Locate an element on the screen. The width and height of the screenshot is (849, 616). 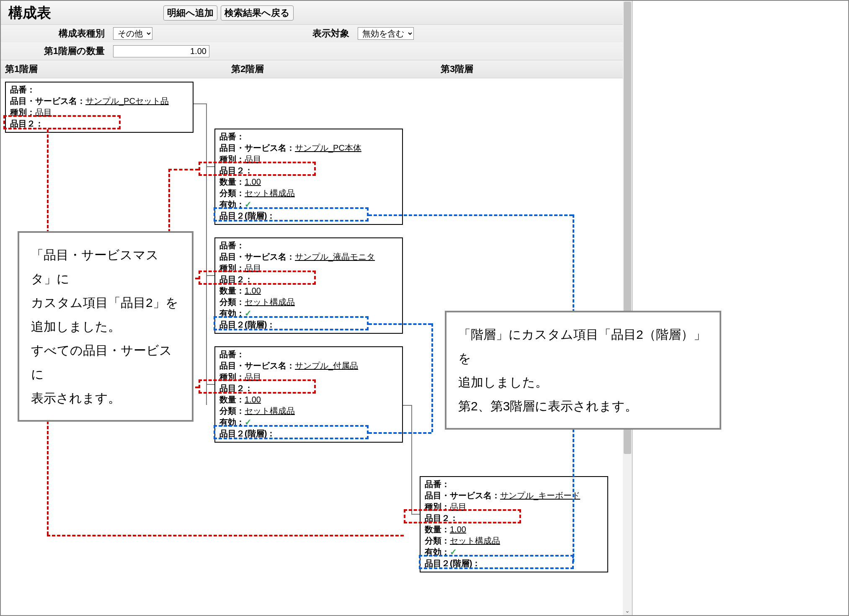
callout-right: 「階層」にカスタム項目「品目2（階層）」を 追加しました。 第2、第3階層に表示… is located at coordinates (583, 370).